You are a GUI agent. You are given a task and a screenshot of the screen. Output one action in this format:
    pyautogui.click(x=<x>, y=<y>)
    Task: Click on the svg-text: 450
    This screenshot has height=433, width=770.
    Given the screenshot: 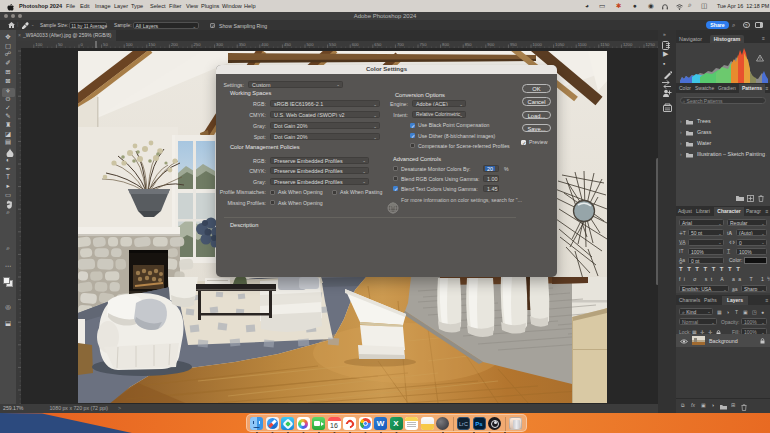 What is the action you would take?
    pyautogui.click(x=288, y=44)
    